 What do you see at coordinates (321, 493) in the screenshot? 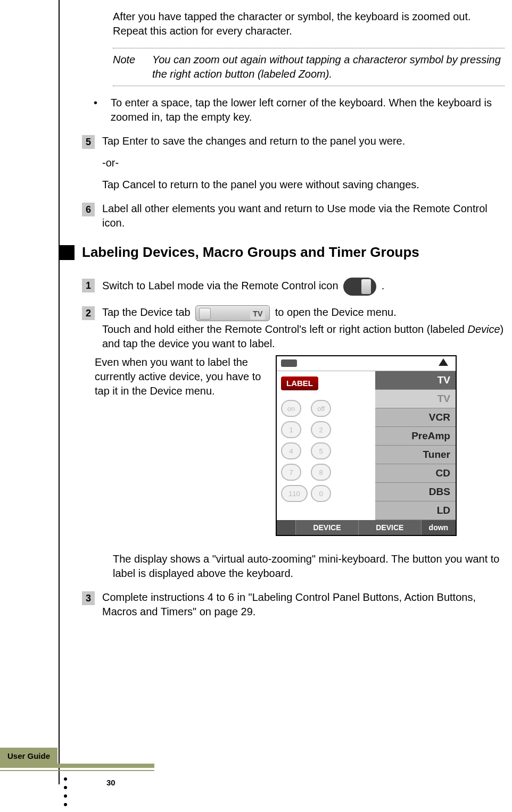
I see `key: 0` at bounding box center [321, 493].